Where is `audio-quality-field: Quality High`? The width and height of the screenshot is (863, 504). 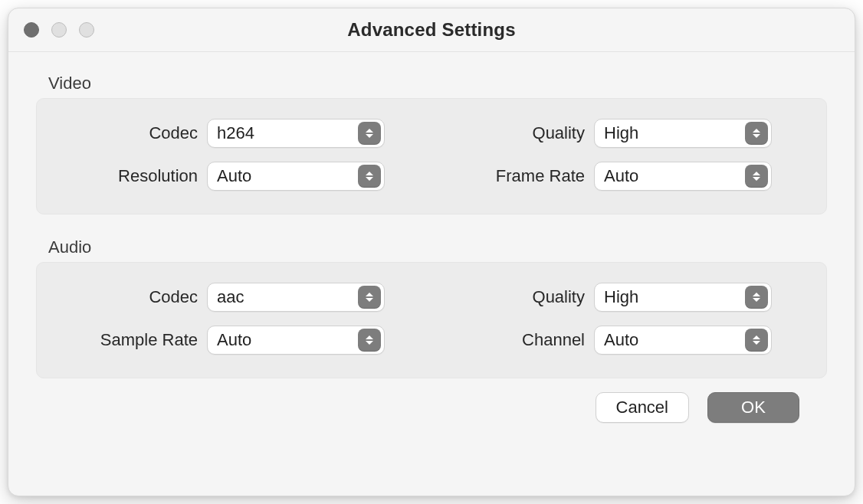
audio-quality-field: Quality High is located at coordinates (625, 297).